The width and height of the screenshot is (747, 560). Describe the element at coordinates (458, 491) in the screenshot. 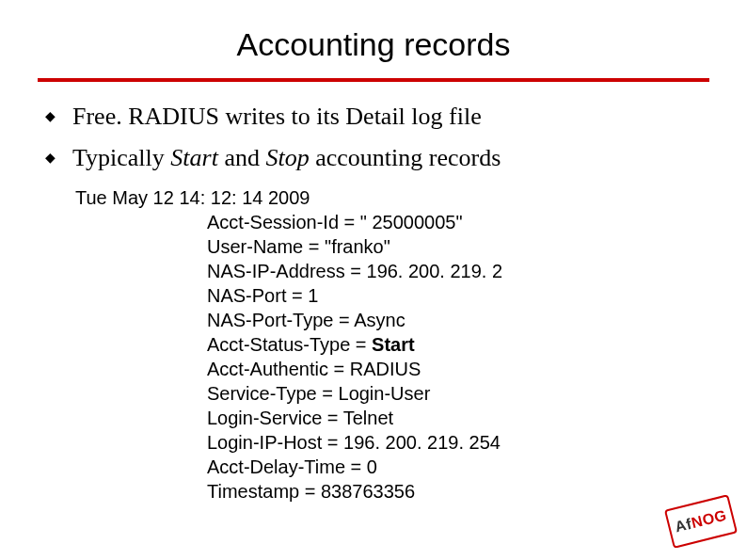

I see `record-line: Timestamp = 838763356` at that location.